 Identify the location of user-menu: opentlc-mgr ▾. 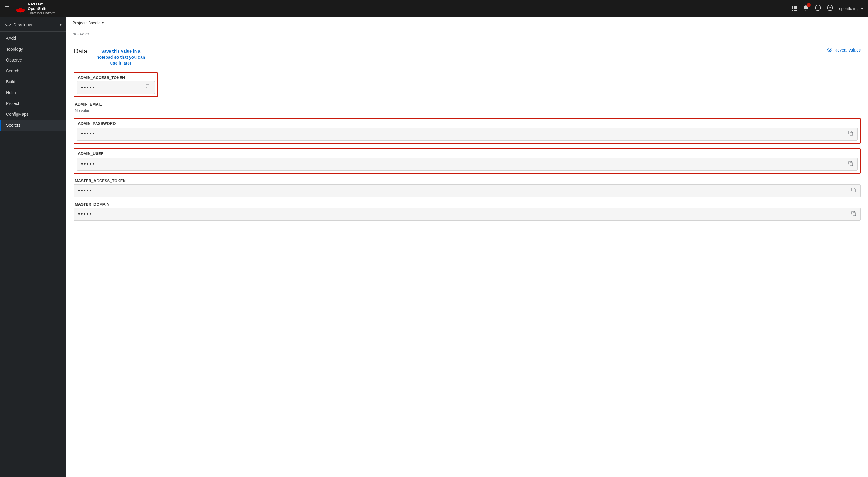
(851, 9).